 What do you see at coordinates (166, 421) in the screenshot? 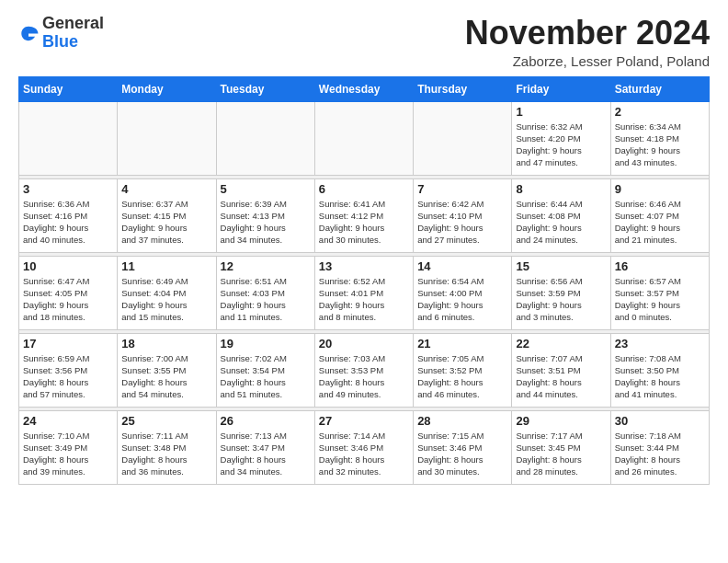
I see `day-number: 25` at bounding box center [166, 421].